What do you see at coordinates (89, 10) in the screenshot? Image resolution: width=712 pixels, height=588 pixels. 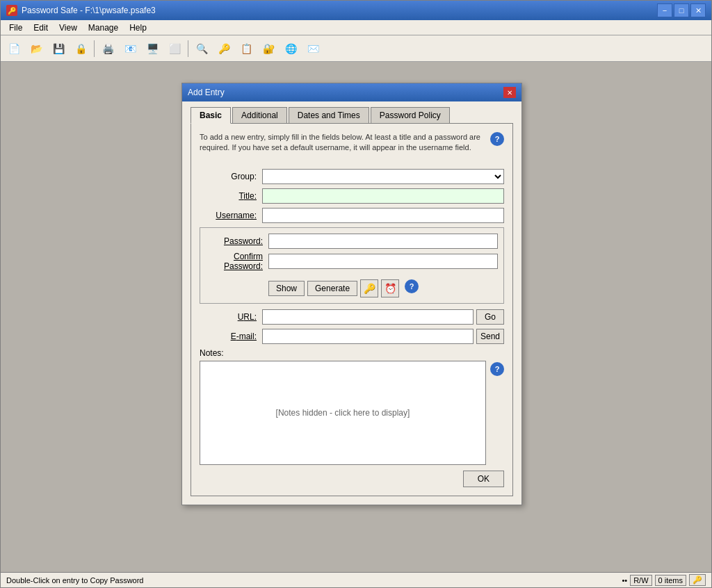 I see `app-title: Password Safe - F:\1\pwsafe.psafe3` at bounding box center [89, 10].